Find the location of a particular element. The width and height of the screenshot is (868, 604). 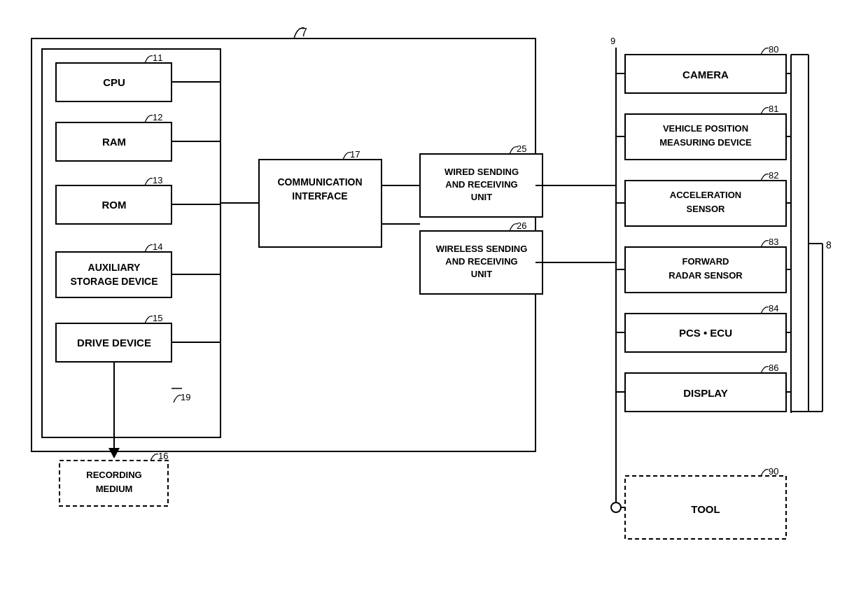

svg-text: 81 is located at coordinates (774, 109).